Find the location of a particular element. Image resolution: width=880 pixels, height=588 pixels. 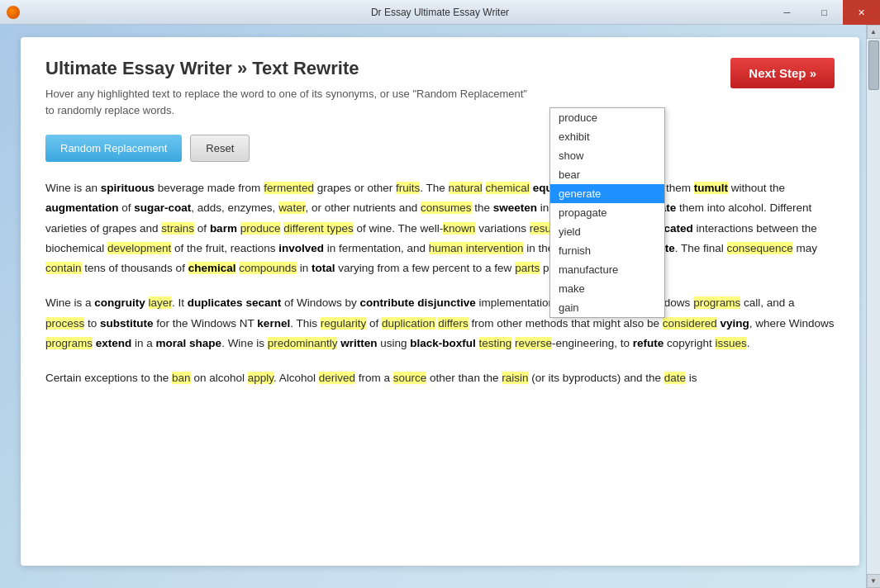

word-moral-shape: moral shape is located at coordinates (189, 344).